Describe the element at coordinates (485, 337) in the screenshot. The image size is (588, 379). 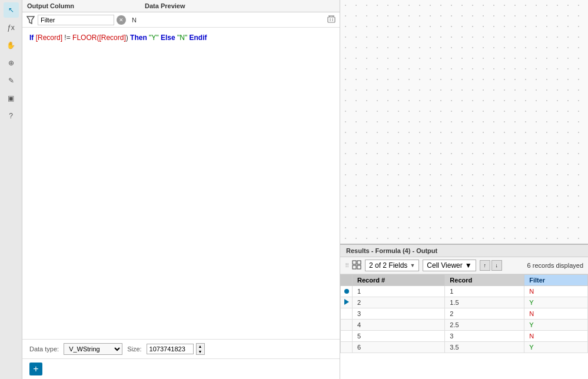
I see `row-record: 3` at that location.